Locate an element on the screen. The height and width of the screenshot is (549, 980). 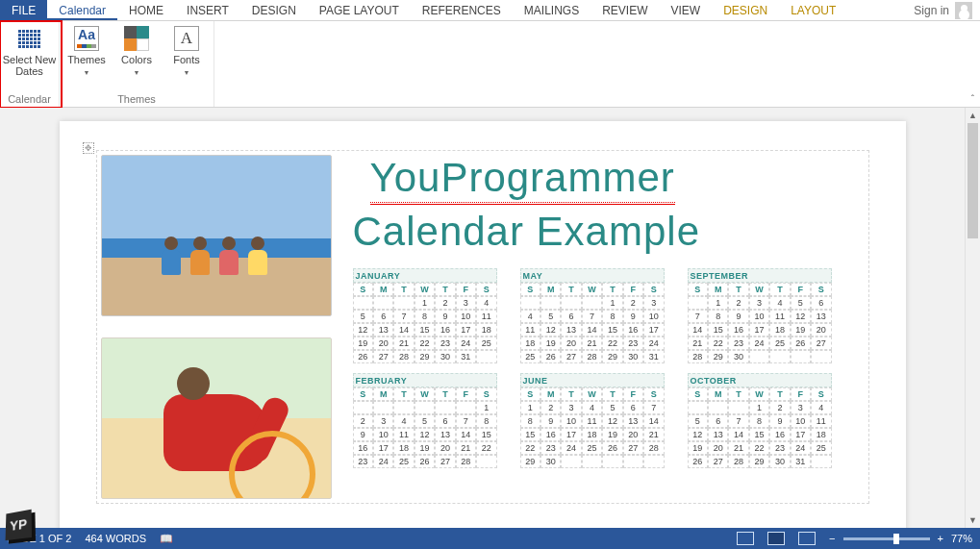
month-name: OCTOBER is located at coordinates (760, 381).